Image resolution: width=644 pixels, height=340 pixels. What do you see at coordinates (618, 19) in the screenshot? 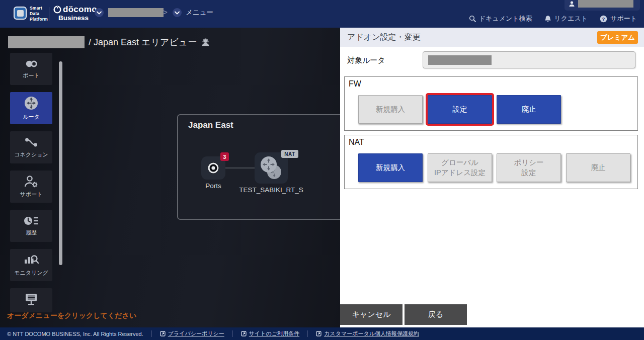
I see `support-link: ? サポート` at bounding box center [618, 19].